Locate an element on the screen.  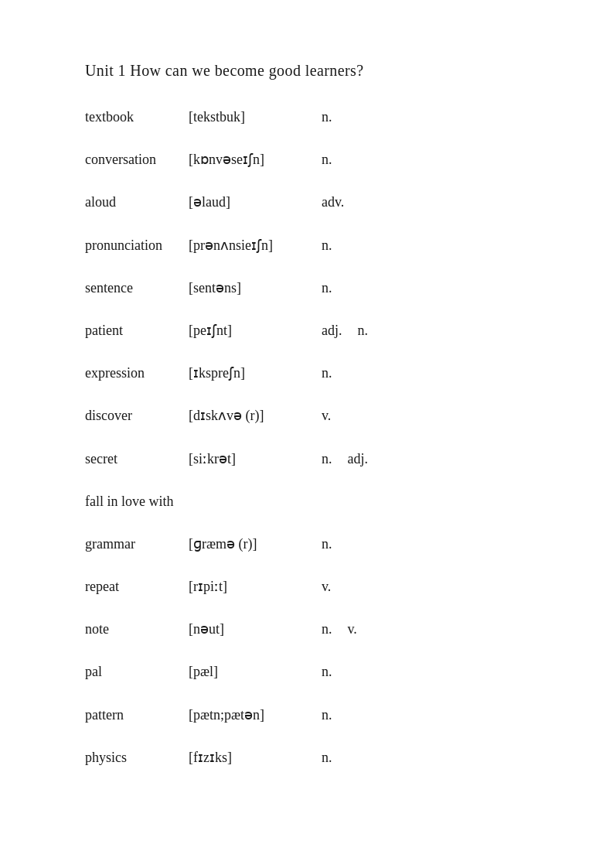
entry-word: patient is located at coordinates (135, 331).